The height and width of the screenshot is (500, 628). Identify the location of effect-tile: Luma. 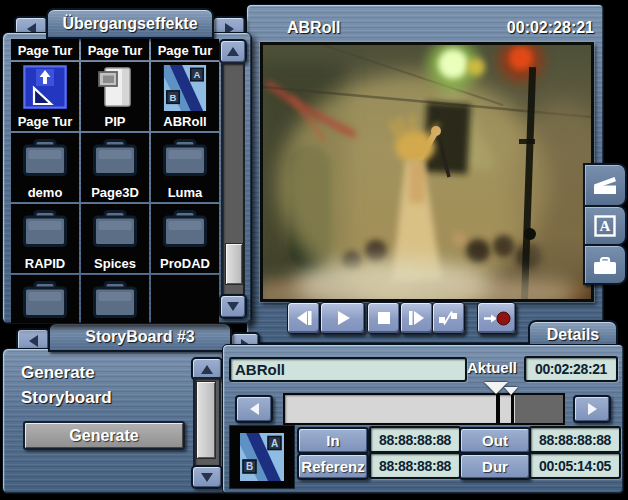
(185, 168).